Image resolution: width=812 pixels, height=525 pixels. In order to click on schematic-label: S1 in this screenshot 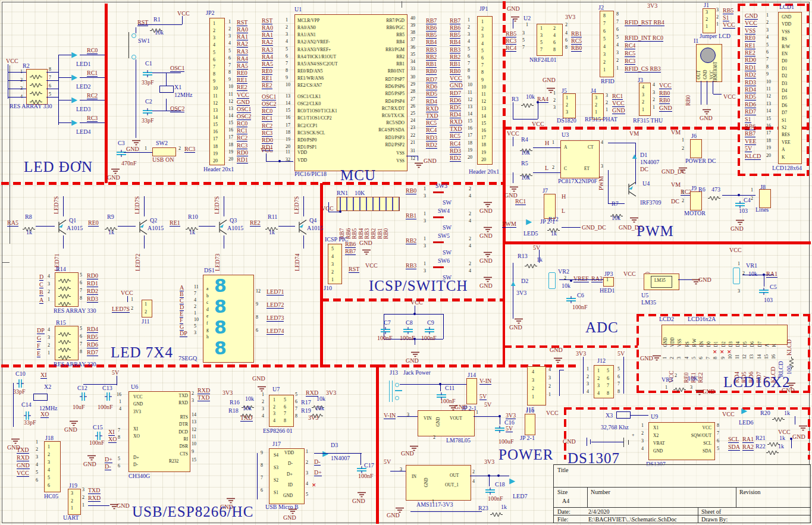, I will do `click(276, 493)`.